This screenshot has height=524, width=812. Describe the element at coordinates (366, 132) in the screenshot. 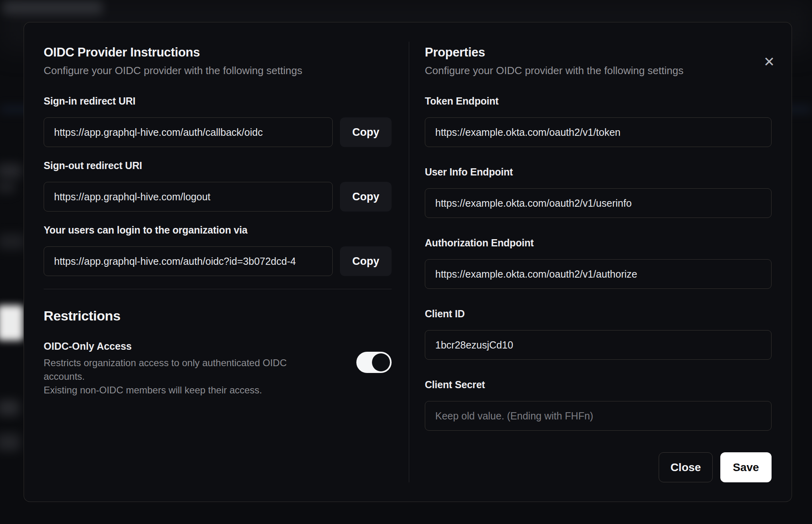

I see `copy-sign-in-uri-button: Copy` at that location.